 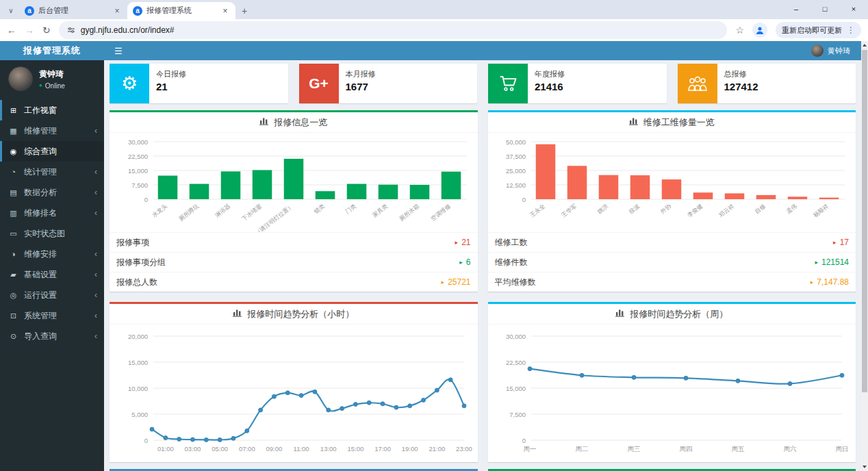 What do you see at coordinates (167, 188) in the screenshot?
I see `bar-水龙头` at bounding box center [167, 188].